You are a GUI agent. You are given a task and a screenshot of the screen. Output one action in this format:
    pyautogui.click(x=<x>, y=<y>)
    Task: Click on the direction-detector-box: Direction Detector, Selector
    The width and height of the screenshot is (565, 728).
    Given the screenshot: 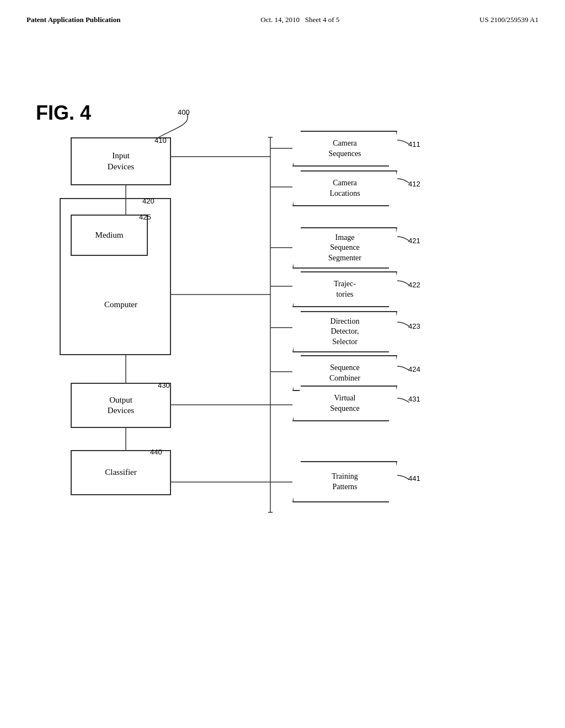 What is the action you would take?
    pyautogui.click(x=345, y=332)
    